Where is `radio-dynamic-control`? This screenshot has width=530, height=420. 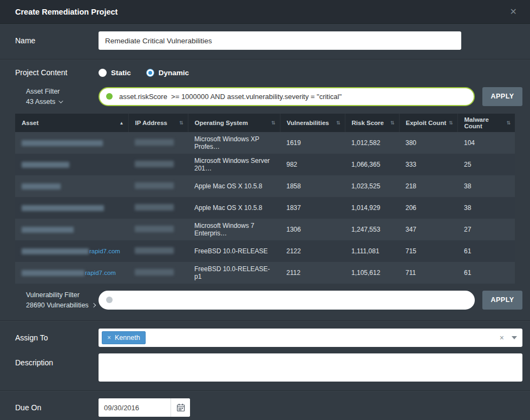 radio-dynamic-control is located at coordinates (151, 73).